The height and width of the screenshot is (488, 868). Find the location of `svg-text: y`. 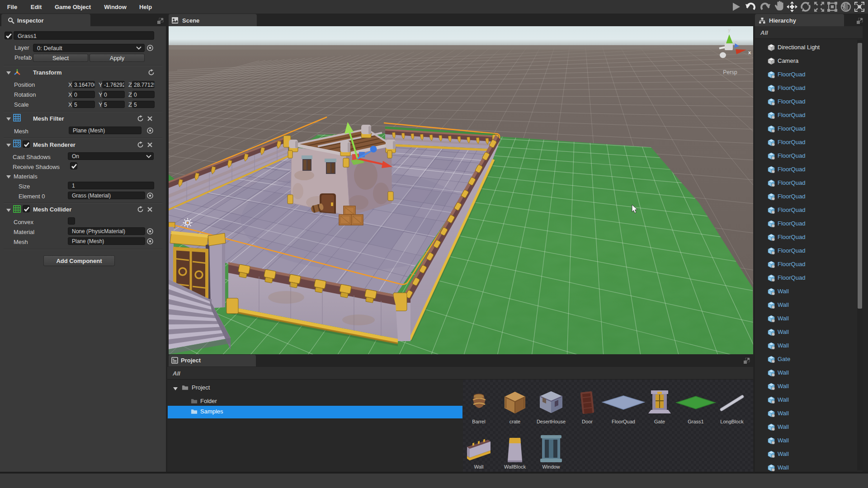

svg-text: y is located at coordinates (729, 30).